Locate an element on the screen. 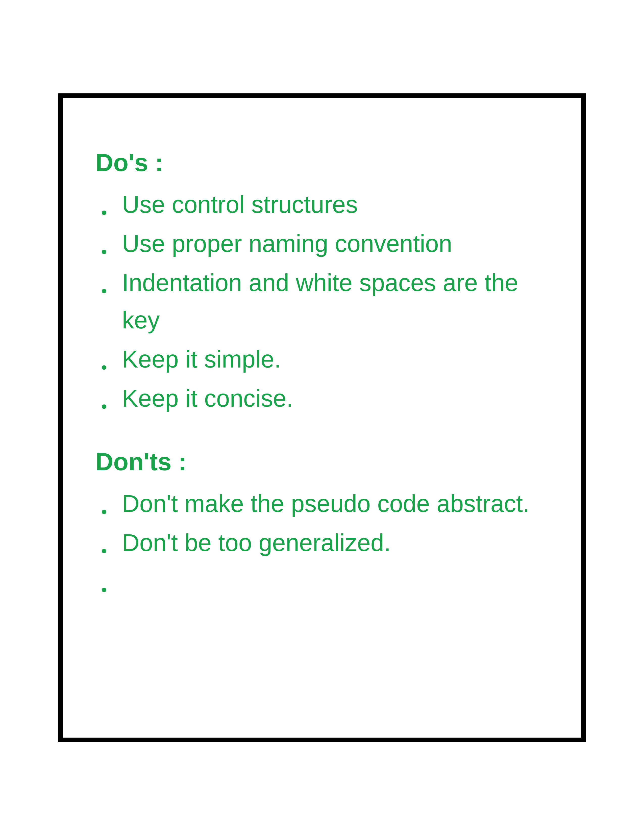 The width and height of the screenshot is (644, 833). list-item: Use control structures is located at coordinates (324, 204).